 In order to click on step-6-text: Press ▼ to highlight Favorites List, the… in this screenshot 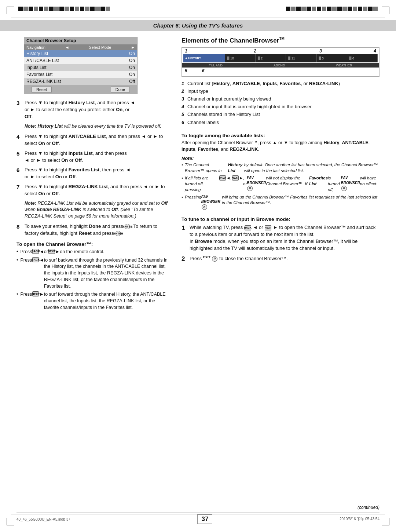, I will do `click(98, 174)`.